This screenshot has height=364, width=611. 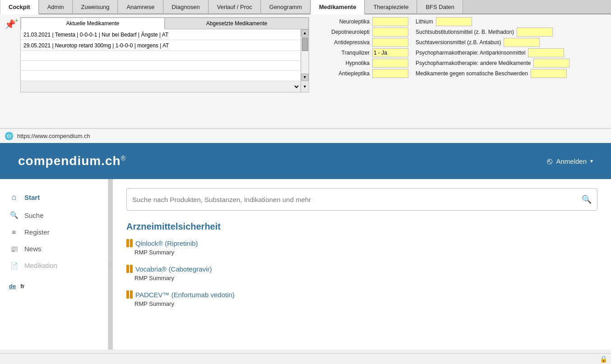 What do you see at coordinates (56, 7) in the screenshot?
I see `tab-admin: Admin` at bounding box center [56, 7].